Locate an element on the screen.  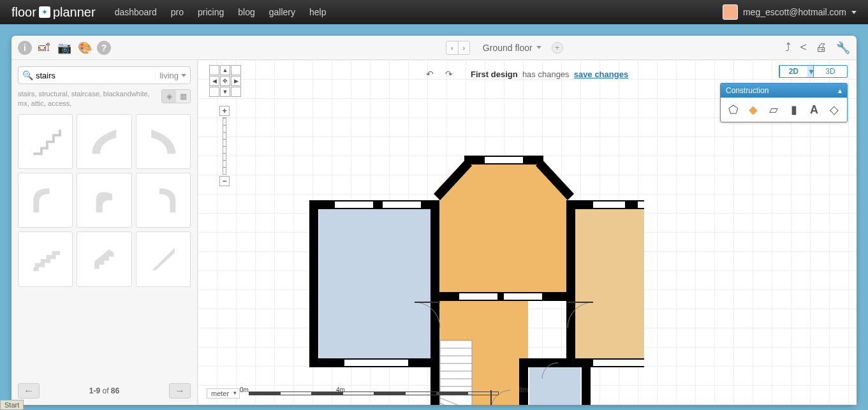
nav-help: help is located at coordinates (318, 12).